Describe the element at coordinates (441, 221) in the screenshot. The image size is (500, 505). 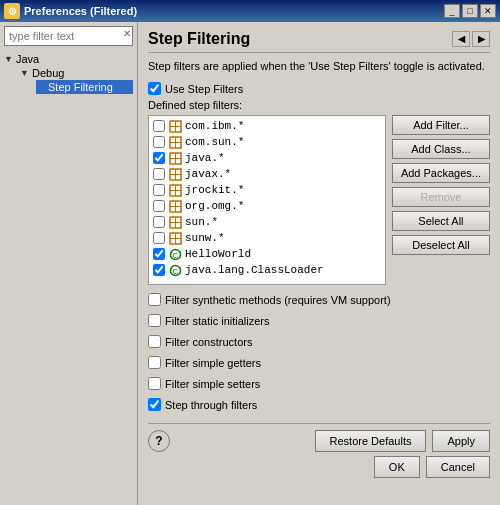
I see `select-all-button: Select All` at that location.